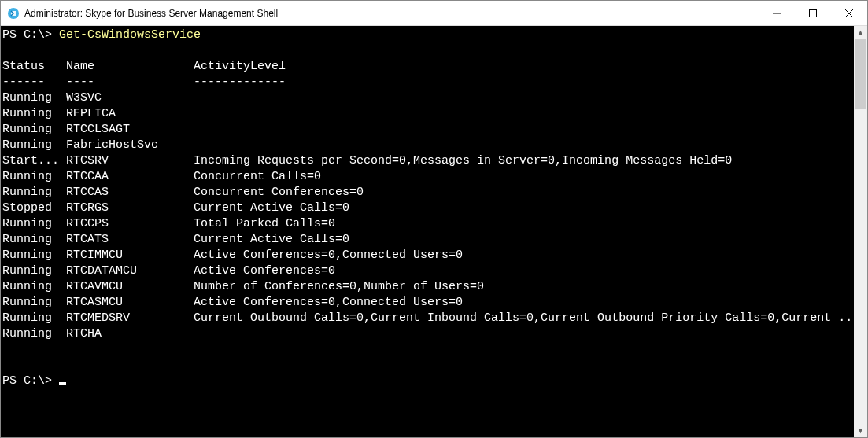  I want to click on maximize-button, so click(813, 13).